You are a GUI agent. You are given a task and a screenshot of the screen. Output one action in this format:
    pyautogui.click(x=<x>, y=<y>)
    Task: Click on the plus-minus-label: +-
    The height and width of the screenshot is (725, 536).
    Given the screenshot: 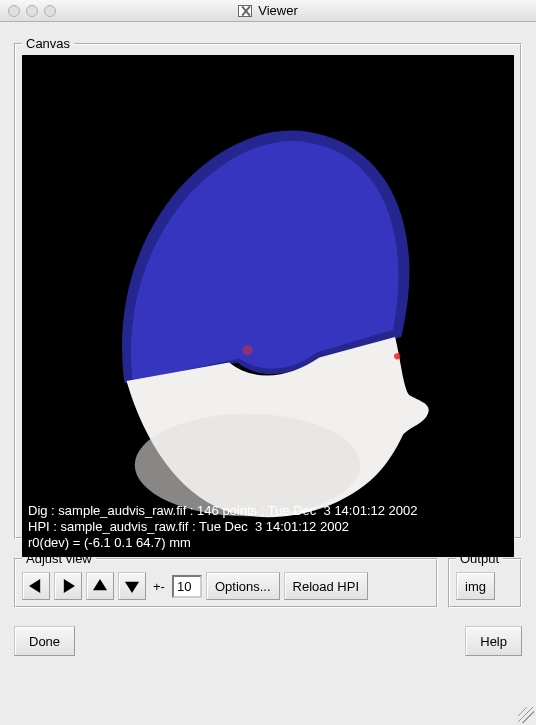 What is the action you would take?
    pyautogui.click(x=159, y=586)
    